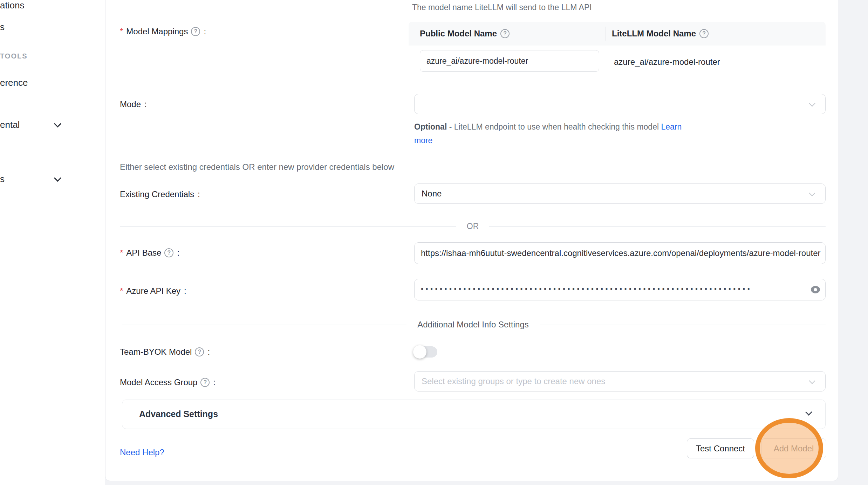  What do you see at coordinates (617, 50) in the screenshot?
I see `model-mappings-table: Public Model Name ? LiteLLM Model Name ?…` at bounding box center [617, 50].